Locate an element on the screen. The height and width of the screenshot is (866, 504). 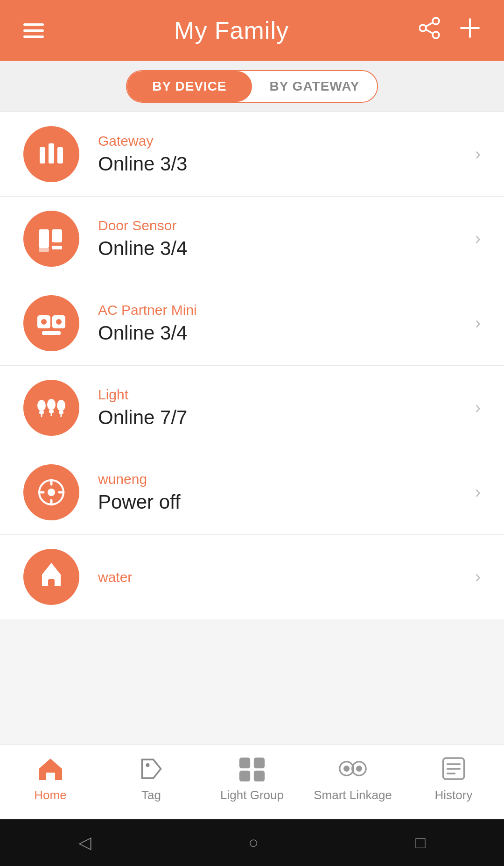
nav-item-home: Home is located at coordinates (50, 778).